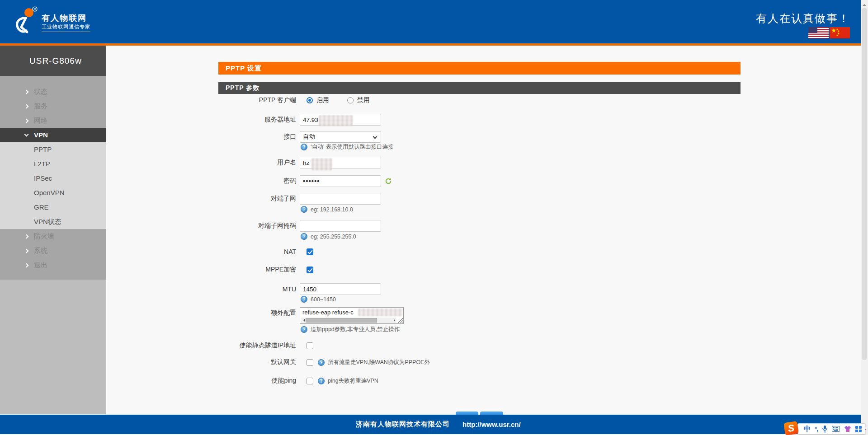 Image resolution: width=868 pixels, height=435 pixels. I want to click on toolbox-icon, so click(859, 429).